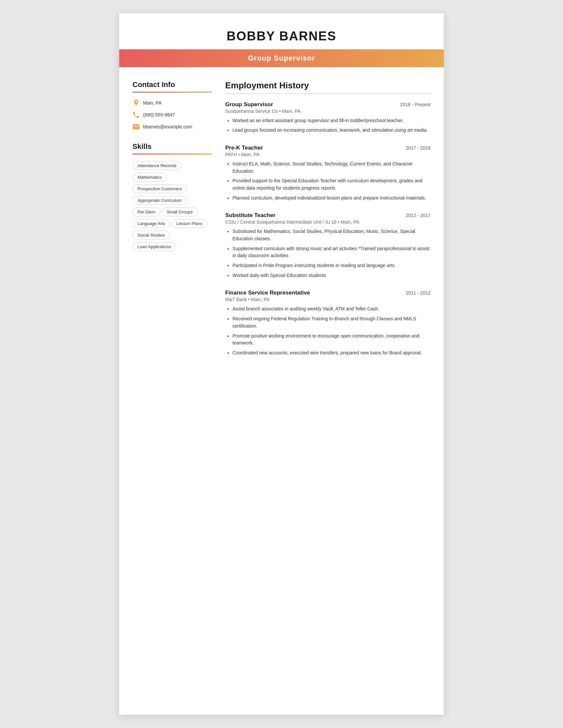  What do you see at coordinates (415, 105) in the screenshot?
I see `job-dates: 2018 - Present` at bounding box center [415, 105].